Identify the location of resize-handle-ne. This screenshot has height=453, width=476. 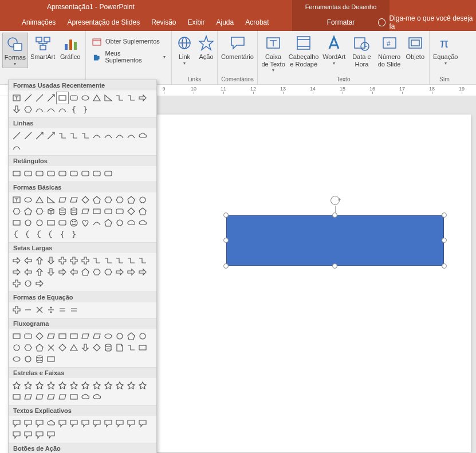
(444, 215).